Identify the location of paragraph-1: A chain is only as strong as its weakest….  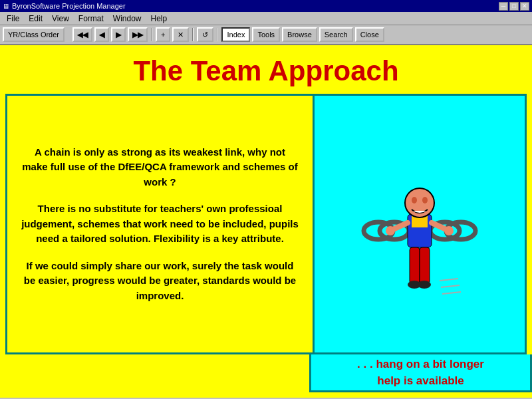
(160, 168).